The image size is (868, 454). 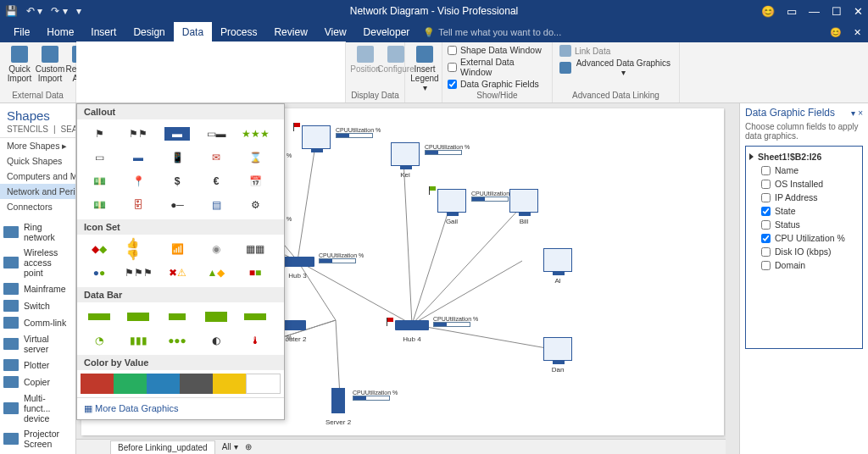 What do you see at coordinates (138, 134) in the screenshot?
I see `callout-opt: ⚑⚑` at bounding box center [138, 134].